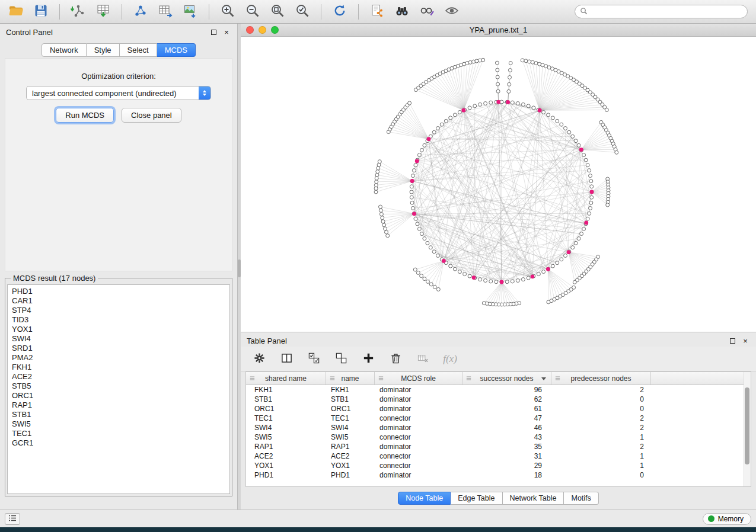  What do you see at coordinates (141, 12) in the screenshot?
I see `new-network-button` at bounding box center [141, 12].